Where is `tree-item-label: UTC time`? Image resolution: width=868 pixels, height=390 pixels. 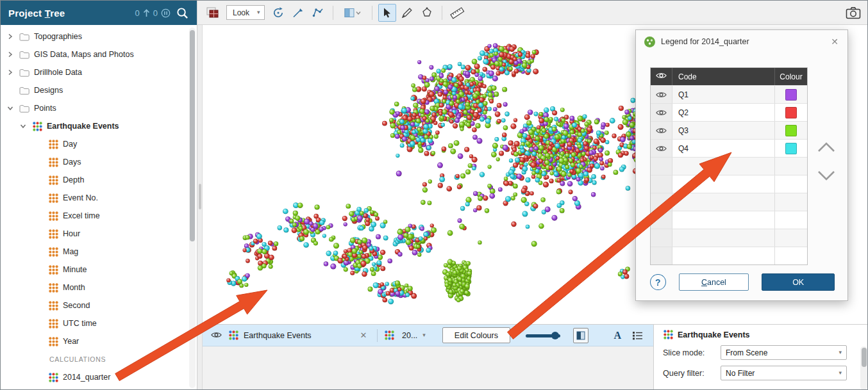 tree-item-label: UTC time is located at coordinates (79, 323).